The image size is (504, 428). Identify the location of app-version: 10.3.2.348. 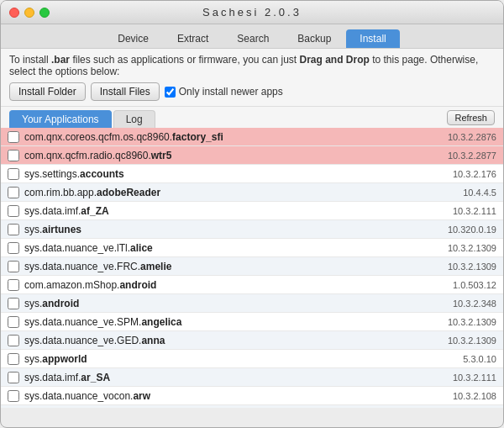
(463, 304).